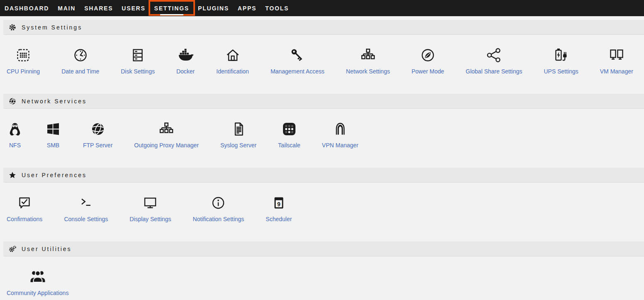 The height and width of the screenshot is (300, 644). I want to click on settings-item-identification: Identification, so click(232, 61).